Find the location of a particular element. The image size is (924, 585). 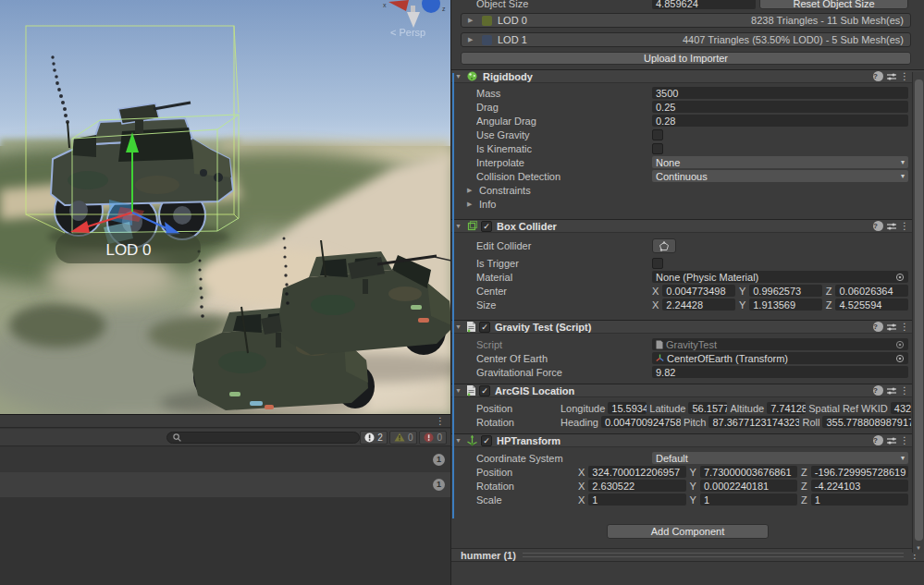

object-size-field: 4.859624 is located at coordinates (704, 5).